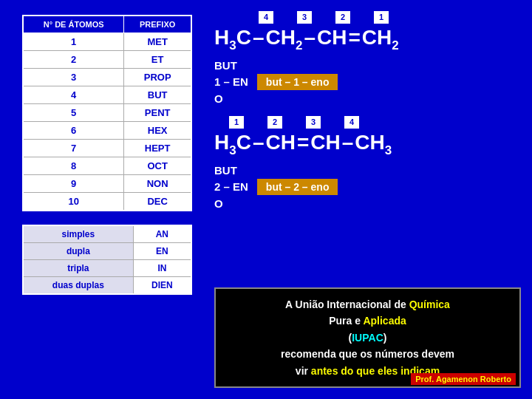 The width and height of the screenshot is (532, 399). What do you see at coordinates (74, 202) in the screenshot?
I see `table-cell: 10` at bounding box center [74, 202].